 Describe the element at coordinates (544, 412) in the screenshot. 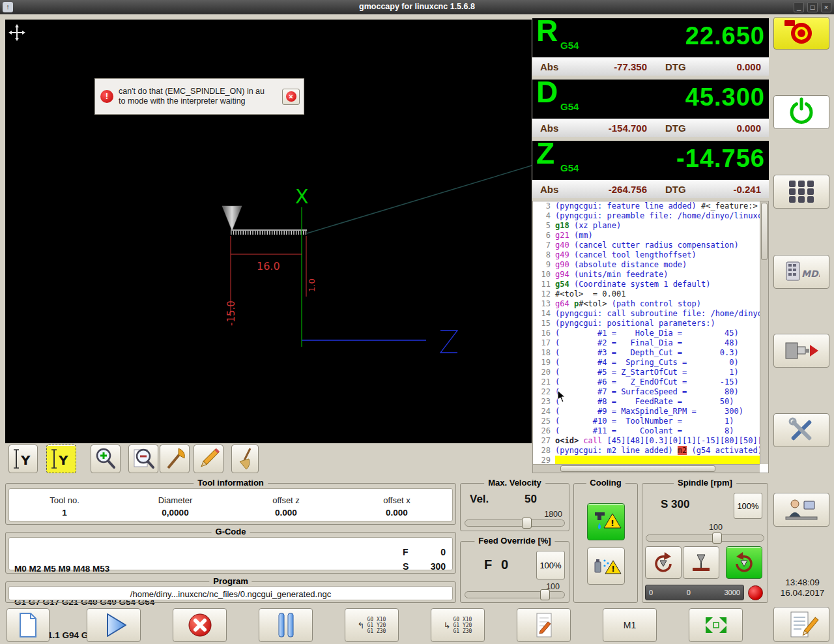

I see `line-number: 24` at that location.